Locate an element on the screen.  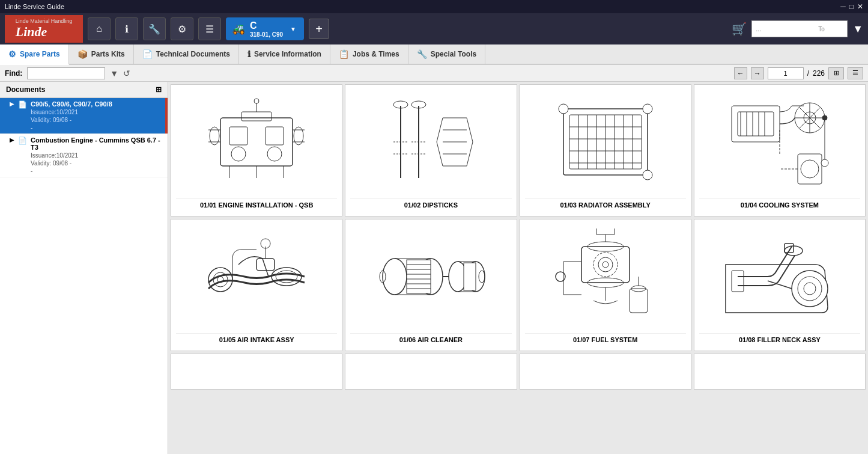
tab-technical-docs: 📄 Technical Documents is located at coordinates (186, 54).